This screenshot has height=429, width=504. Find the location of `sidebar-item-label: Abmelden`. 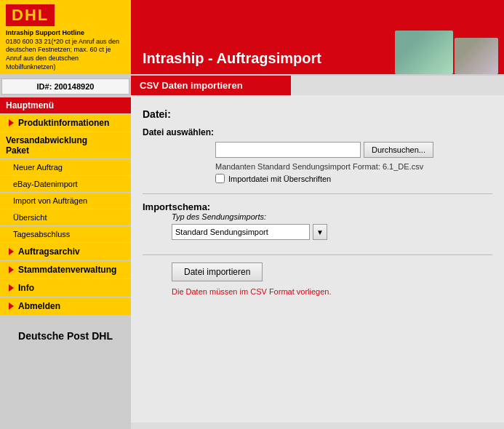

sidebar-item-label: Abmelden is located at coordinates (39, 306).